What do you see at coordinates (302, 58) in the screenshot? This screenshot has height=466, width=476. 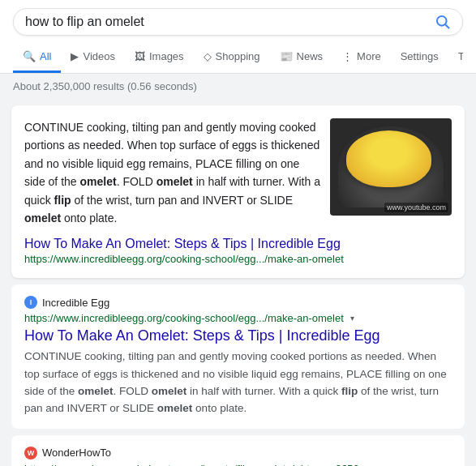 I see `tab-news: 📰 News` at bounding box center [302, 58].